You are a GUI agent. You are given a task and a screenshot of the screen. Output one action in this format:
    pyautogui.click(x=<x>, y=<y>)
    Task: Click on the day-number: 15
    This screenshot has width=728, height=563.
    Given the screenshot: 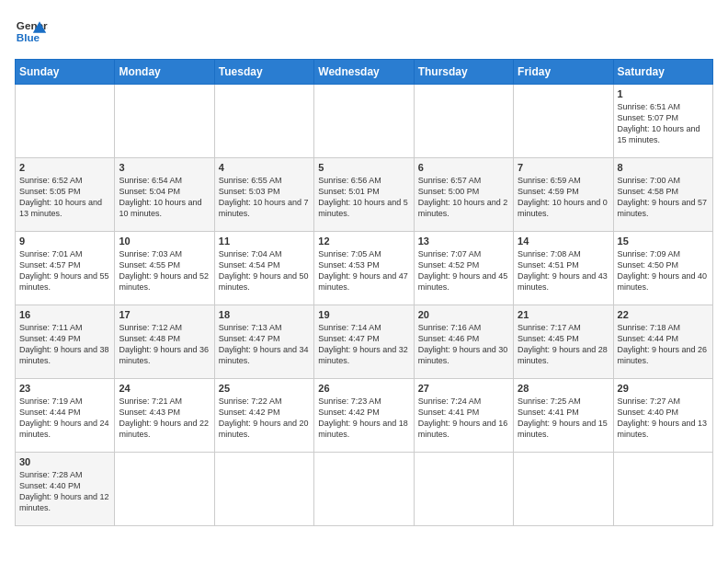 What is the action you would take?
    pyautogui.click(x=664, y=241)
    